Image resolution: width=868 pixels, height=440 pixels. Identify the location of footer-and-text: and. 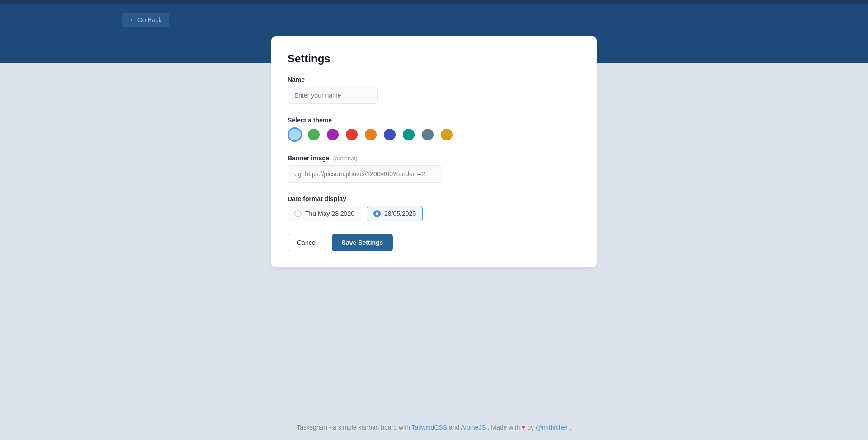
(455, 427).